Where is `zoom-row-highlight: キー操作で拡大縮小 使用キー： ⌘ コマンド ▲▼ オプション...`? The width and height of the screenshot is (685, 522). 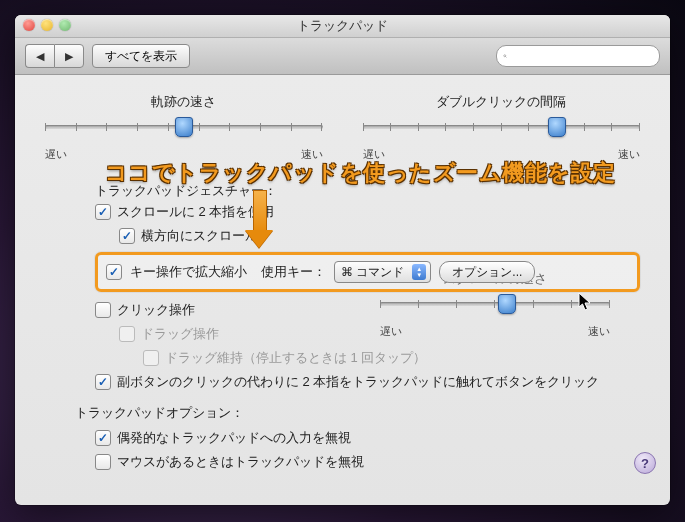
zoom-row-highlight: キー操作で拡大縮小 使用キー： ⌘ コマンド ▲▼ オプション... is located at coordinates (368, 272).